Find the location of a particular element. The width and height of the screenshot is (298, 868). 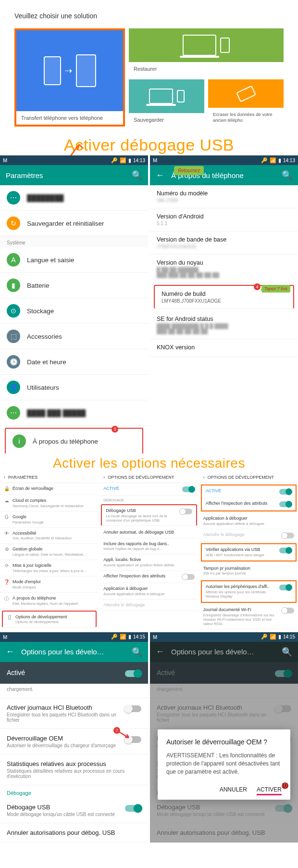

mini-usb-debug: Débogage USBLe mode débogage se lance lo… is located at coordinates (149, 515).